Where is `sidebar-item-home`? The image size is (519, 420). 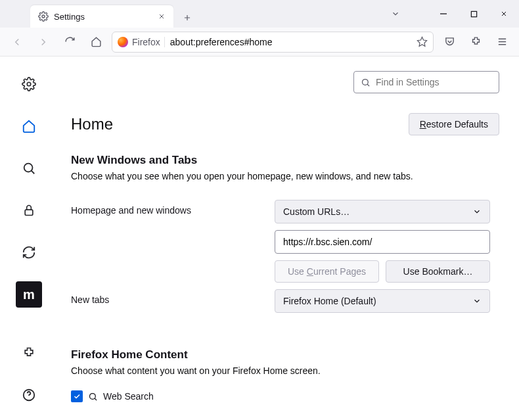
sidebar-item-home is located at coordinates (29, 126).